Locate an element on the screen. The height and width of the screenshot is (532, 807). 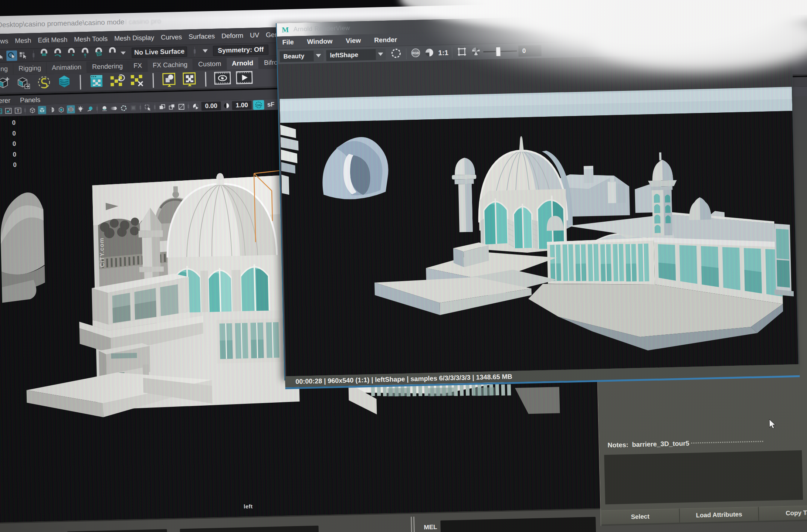
shelf-tab-fx: FX is located at coordinates (138, 66).